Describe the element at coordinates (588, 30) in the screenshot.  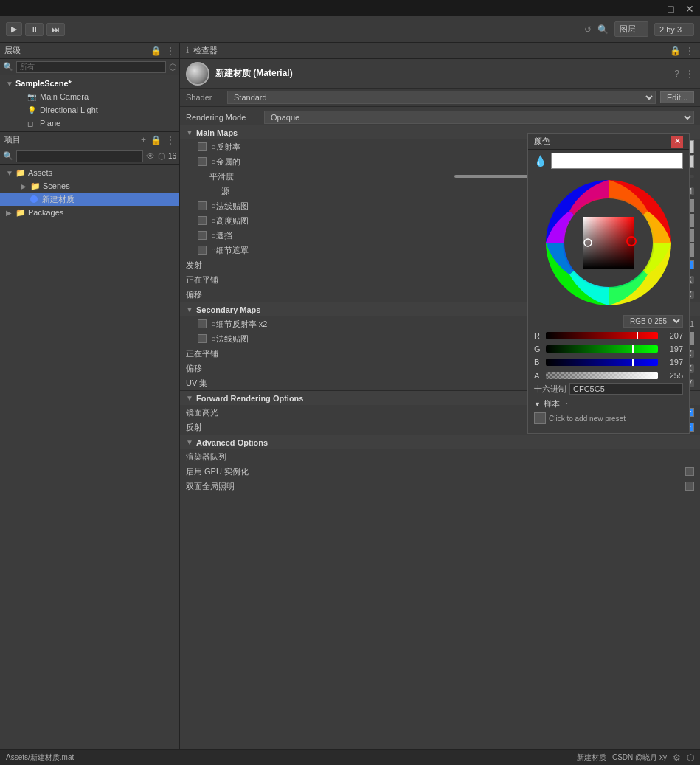
I see `history-icon: ↺` at that location.